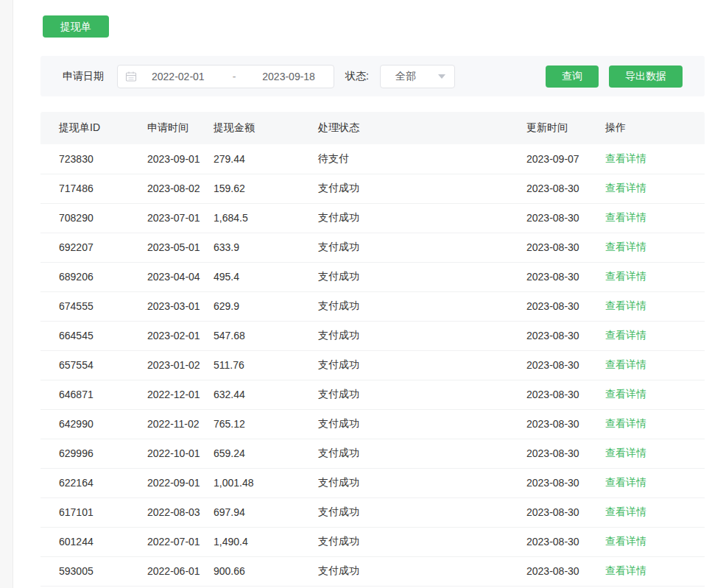  I want to click on cell-amount: 1,490.4, so click(247, 542).